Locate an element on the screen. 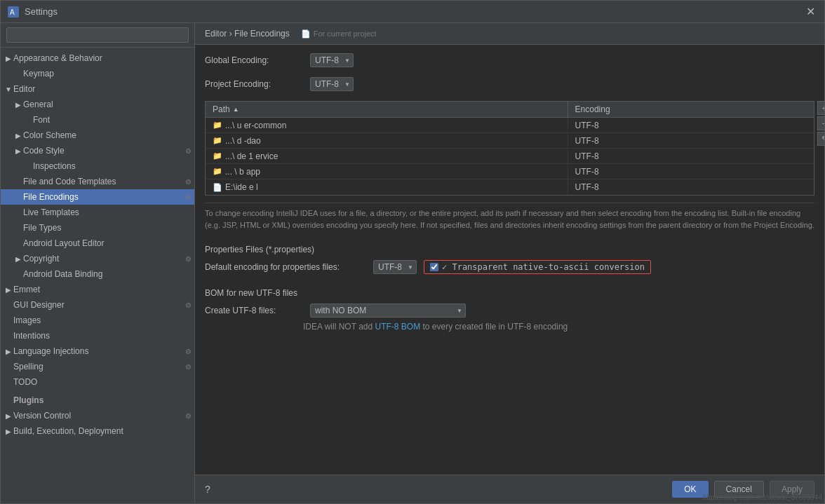 This screenshot has height=504, width=825. remove-encoding-button: − is located at coordinates (821, 123).